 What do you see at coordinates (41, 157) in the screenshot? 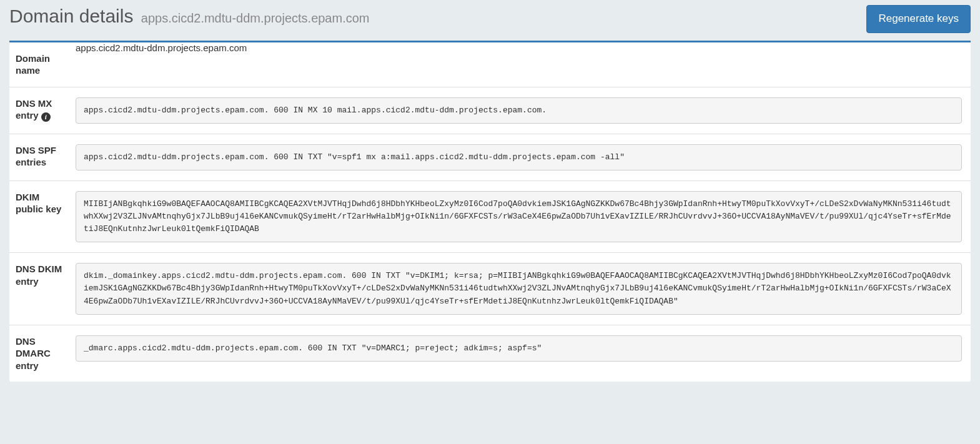
I see `label-dns-spf: DNS SPF entries` at bounding box center [41, 157].